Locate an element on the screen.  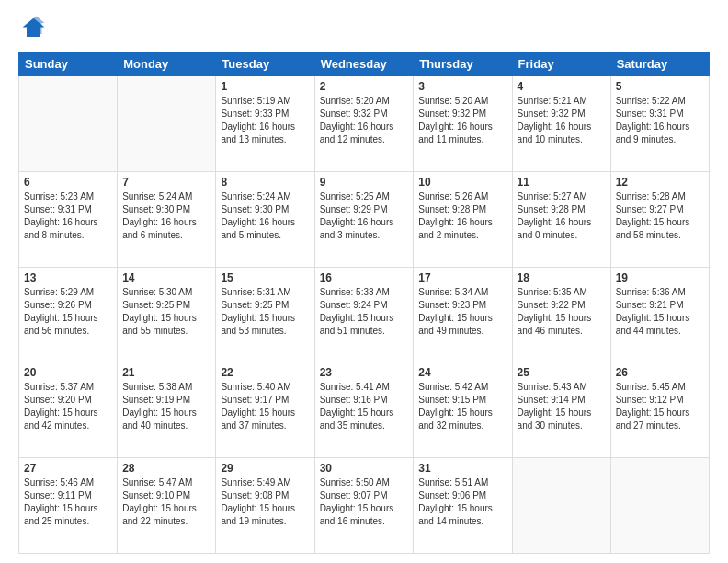
day-info: Sunrise: 5:21 AM Sunset: 9:32 PM Dayligh… is located at coordinates (562, 121).